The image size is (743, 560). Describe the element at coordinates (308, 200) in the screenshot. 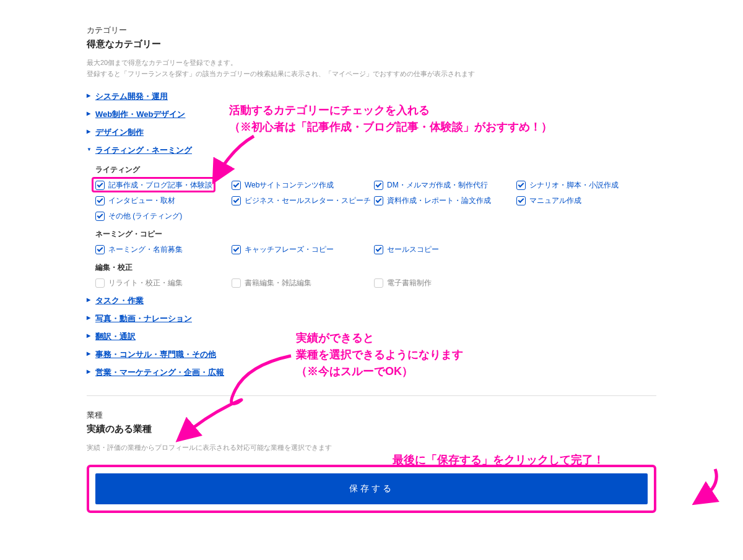

I see `check-label: ビジネス・セールスレター・スピーチ` at that location.